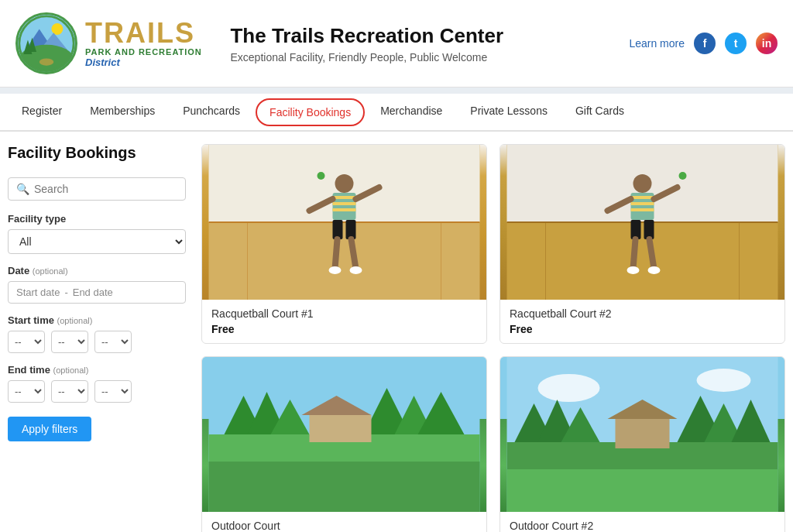 The height and width of the screenshot is (532, 793). What do you see at coordinates (97, 321) in the screenshot?
I see `start-time-label: Start time (optional)` at bounding box center [97, 321].